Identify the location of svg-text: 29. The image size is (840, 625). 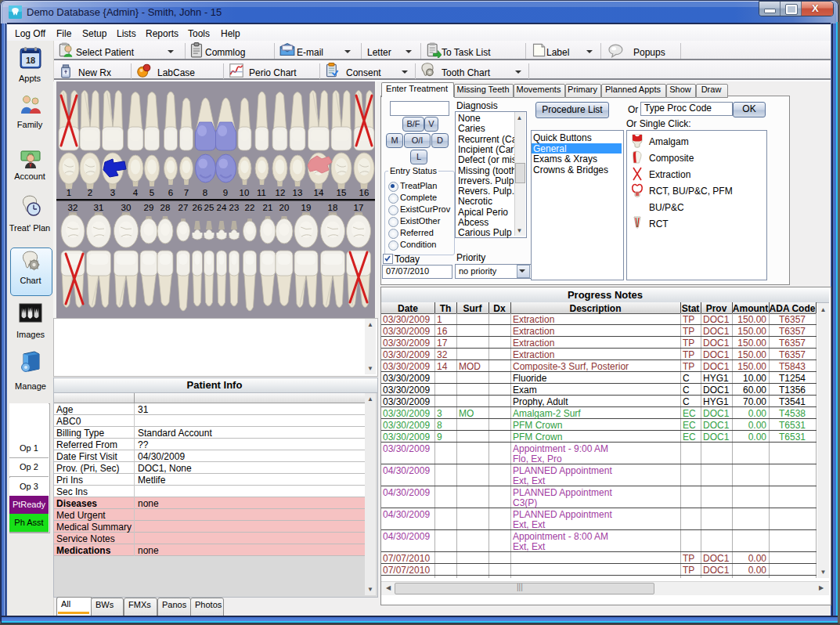
(149, 208).